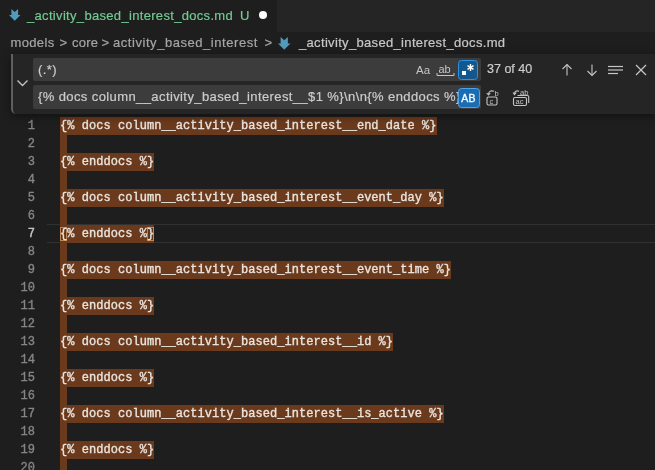 This screenshot has width=655, height=470. I want to click on svg-text: ab, so click(445, 69).